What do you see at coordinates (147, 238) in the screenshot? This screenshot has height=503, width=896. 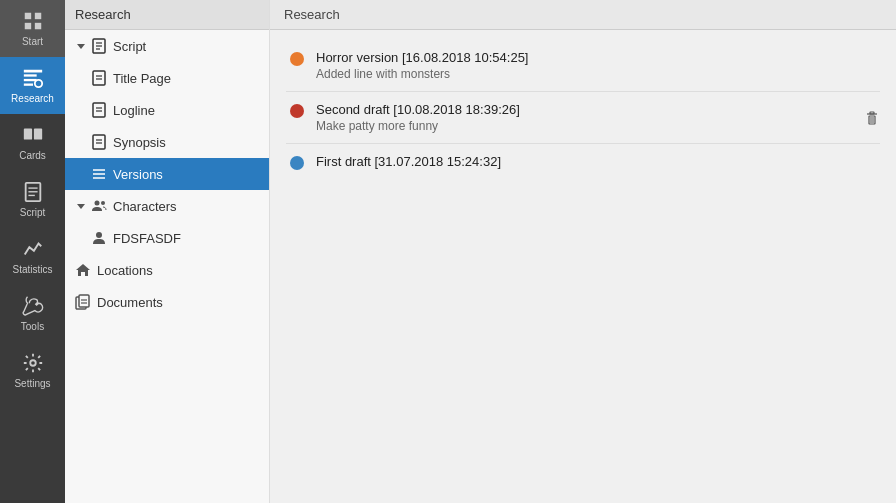 I see `tree-fdsfasdf-label: FDSFASDF` at bounding box center [147, 238].